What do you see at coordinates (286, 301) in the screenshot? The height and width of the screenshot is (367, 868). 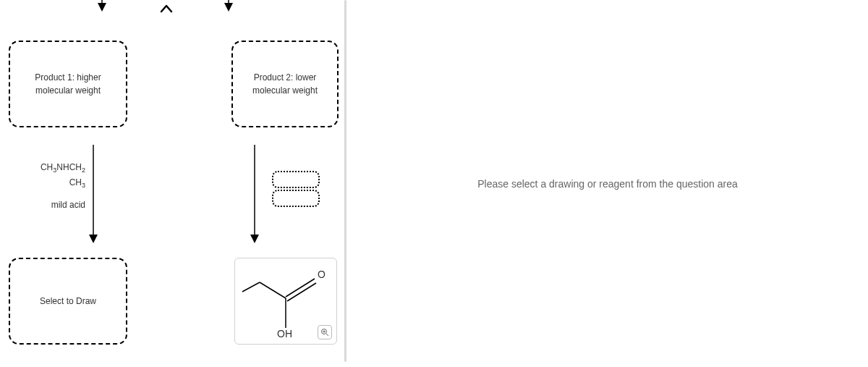 I see `molecule-structure: O OH` at bounding box center [286, 301].